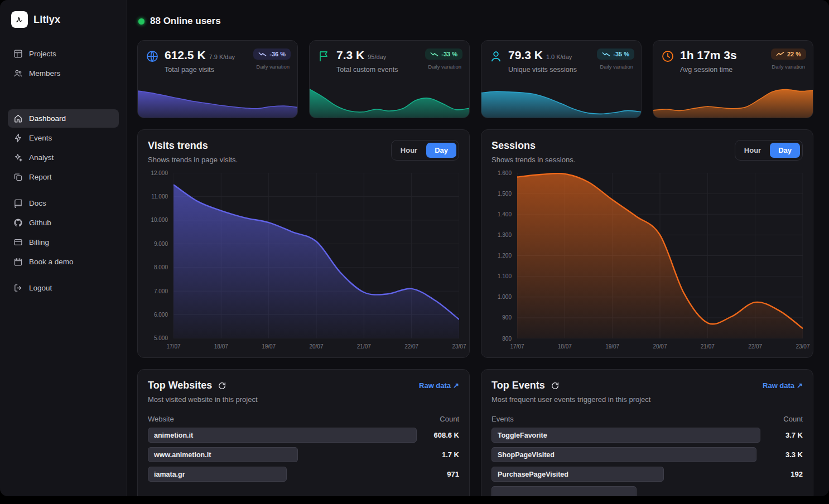 This screenshot has width=829, height=504. What do you see at coordinates (64, 138) in the screenshot?
I see `sidebar-item-events: Events` at bounding box center [64, 138].